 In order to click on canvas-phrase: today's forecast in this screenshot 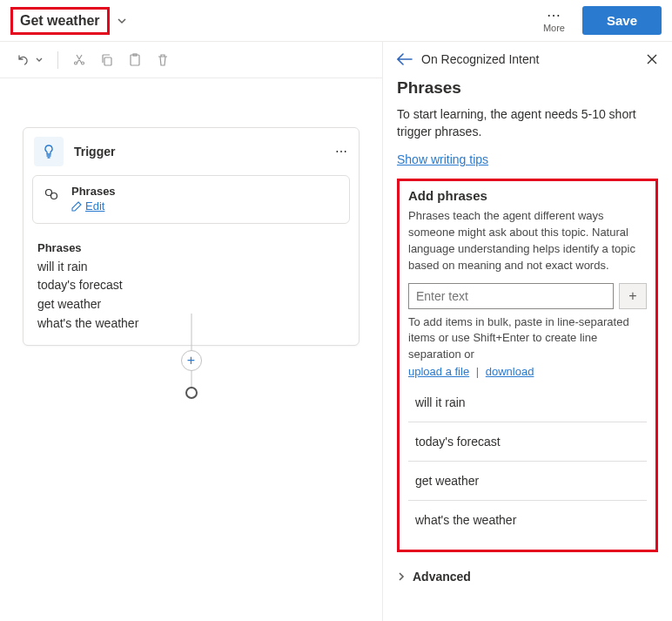, I will do `click(192, 286)`.